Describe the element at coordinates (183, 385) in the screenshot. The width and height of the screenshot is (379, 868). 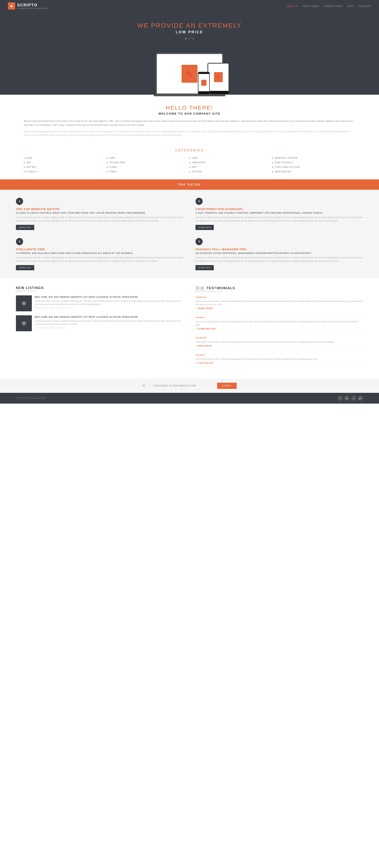
I see `newsletter-input` at that location.